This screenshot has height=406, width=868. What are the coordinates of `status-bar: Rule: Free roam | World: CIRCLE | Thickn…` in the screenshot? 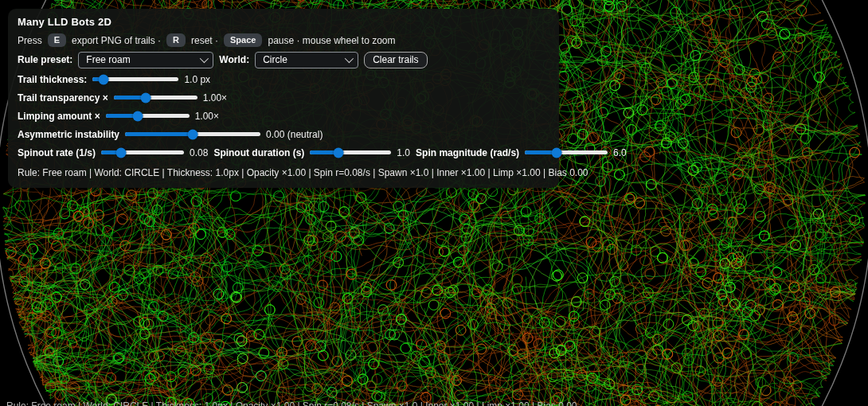 It's located at (283, 173).